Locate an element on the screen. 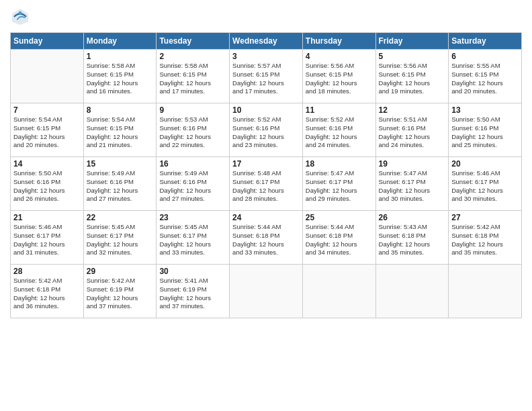 The image size is (532, 411). calendar-cell: 13Sunrise: 5:50 AMSunset: 6:16 PMDayligh… is located at coordinates (485, 130).